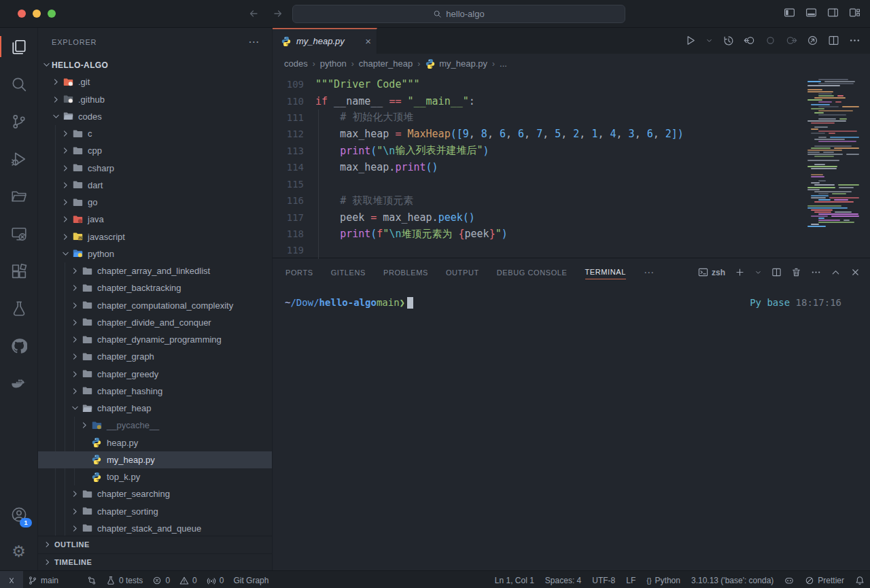 This screenshot has width=870, height=588. What do you see at coordinates (155, 167) in the screenshot?
I see `tree-item-csharp: csharp` at bounding box center [155, 167].